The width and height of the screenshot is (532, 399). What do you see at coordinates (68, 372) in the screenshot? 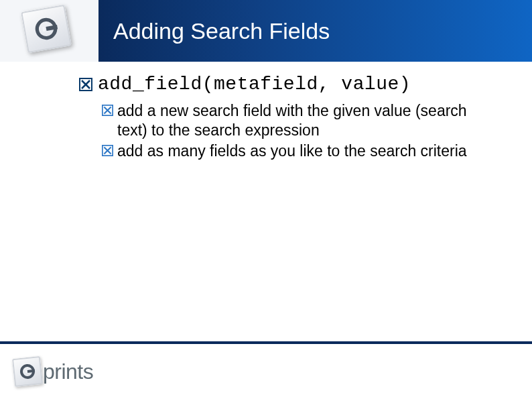
I see `logo-text: prints` at bounding box center [68, 372].